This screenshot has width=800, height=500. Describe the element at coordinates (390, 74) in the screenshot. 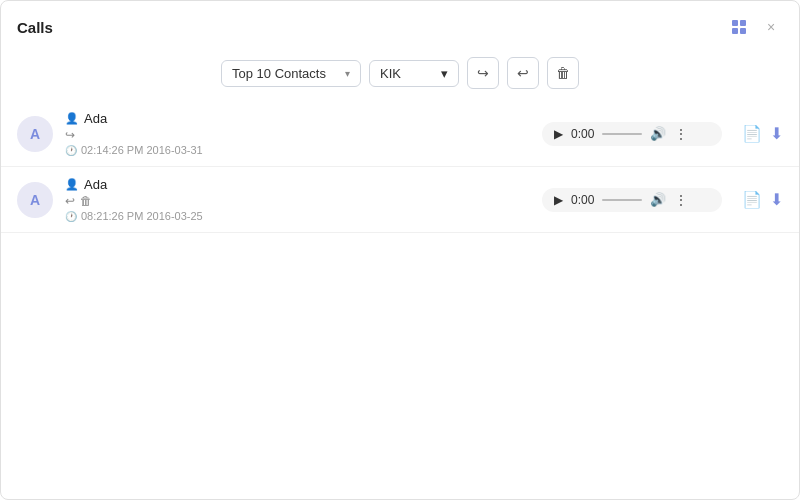

I see `app-filter-label: KIK` at that location.